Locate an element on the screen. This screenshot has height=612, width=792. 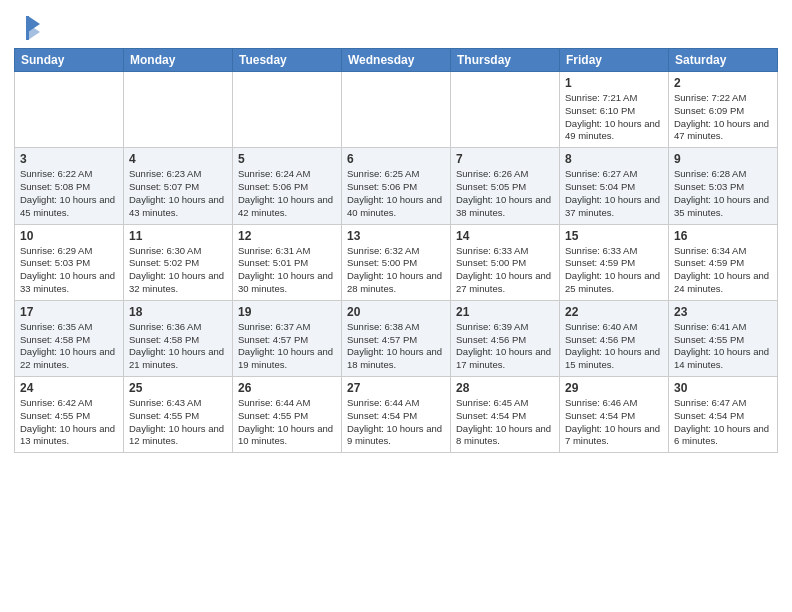
day-number: 26 is located at coordinates (287, 388).